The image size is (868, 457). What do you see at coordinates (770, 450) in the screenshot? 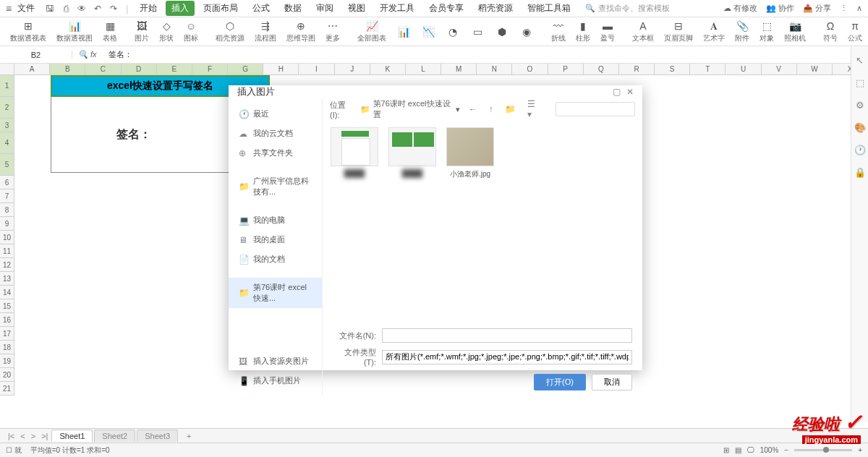
I see `zoom-value: 100%` at bounding box center [770, 450].